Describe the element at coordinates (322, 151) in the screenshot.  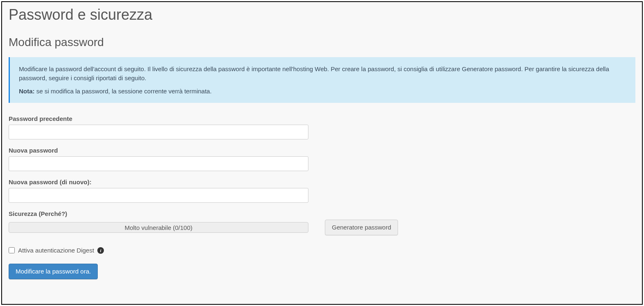
I see `new-password-label: Nuova password` at that location.